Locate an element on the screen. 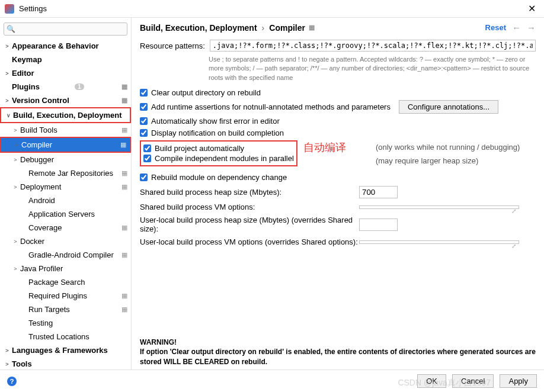 Image resolution: width=544 pixels, height=392 pixels. user-heap-label: User-local build process heap size (Mbyt… is located at coordinates (249, 224).